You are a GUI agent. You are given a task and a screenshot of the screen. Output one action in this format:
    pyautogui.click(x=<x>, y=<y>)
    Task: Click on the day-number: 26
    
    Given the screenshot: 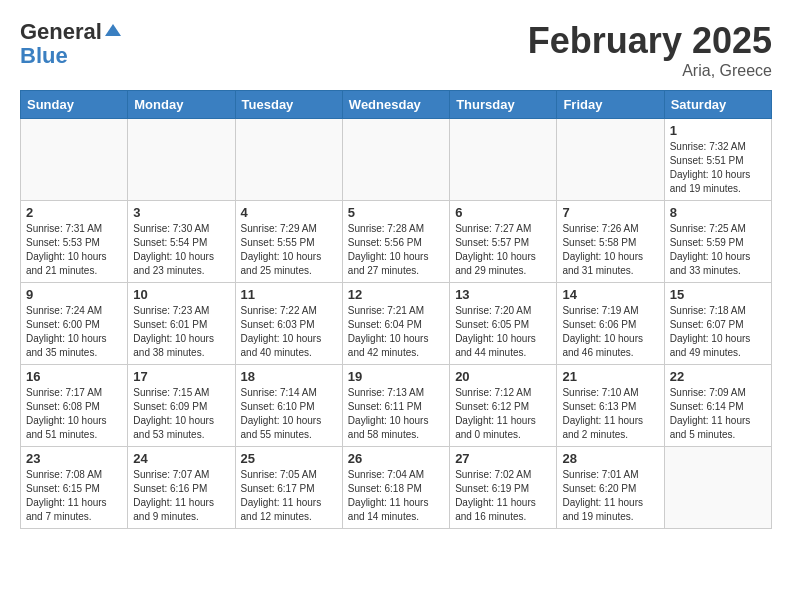 What is the action you would take?
    pyautogui.click(x=396, y=458)
    